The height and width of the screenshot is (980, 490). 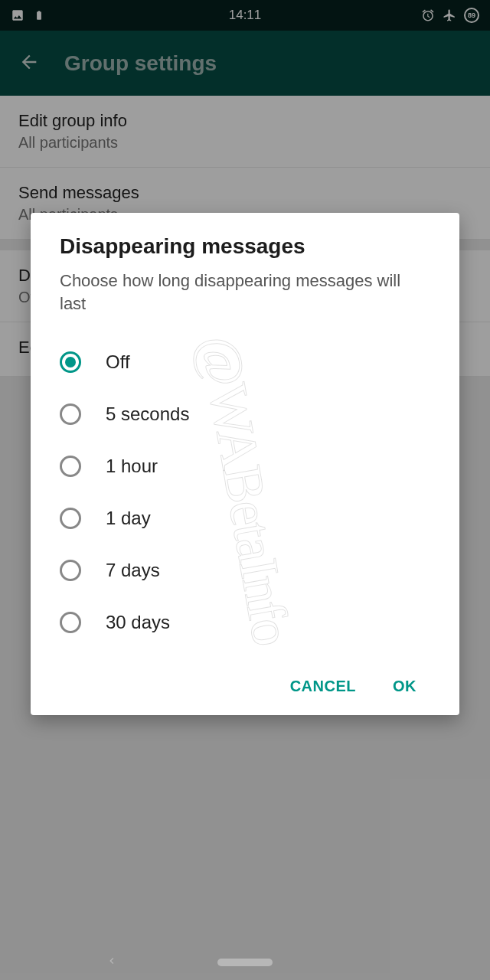 What do you see at coordinates (132, 466) in the screenshot?
I see `radio-label: 1 hour` at bounding box center [132, 466].